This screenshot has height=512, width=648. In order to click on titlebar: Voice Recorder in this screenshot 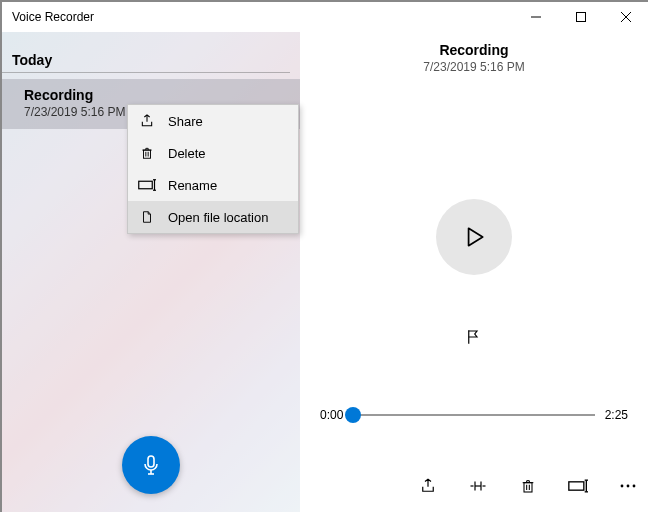, I will do `click(325, 17)`.